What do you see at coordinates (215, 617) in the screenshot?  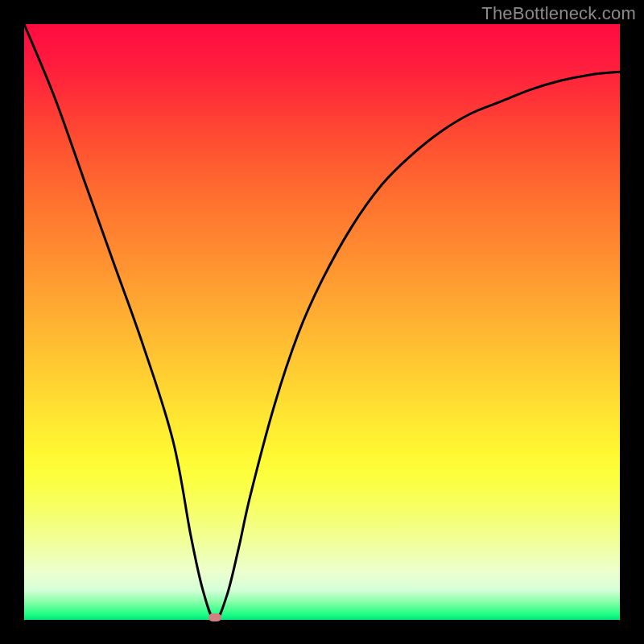 I see `minimum-marker` at bounding box center [215, 617].